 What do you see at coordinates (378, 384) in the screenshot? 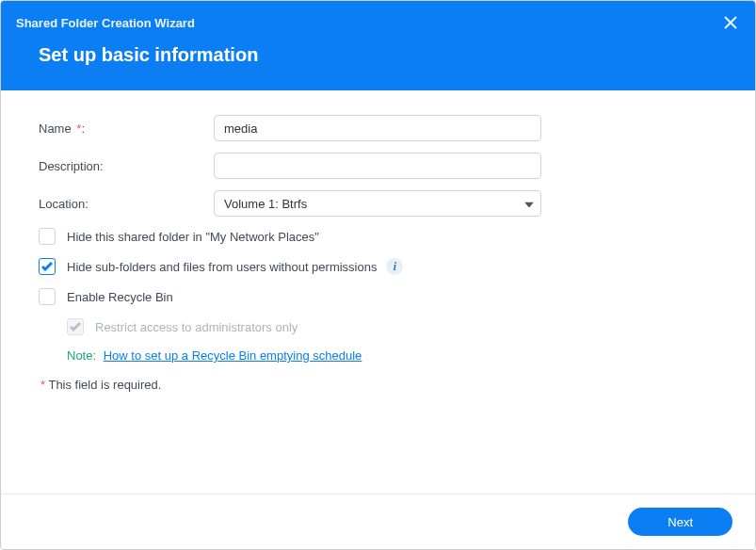
I see `required-notice: * This field is required.` at bounding box center [378, 384].